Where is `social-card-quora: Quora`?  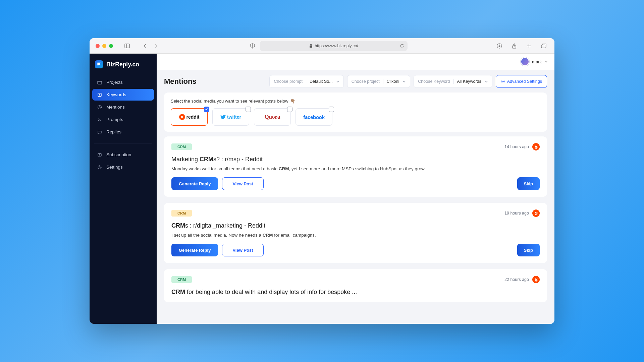 social-card-quora: Quora is located at coordinates (272, 117).